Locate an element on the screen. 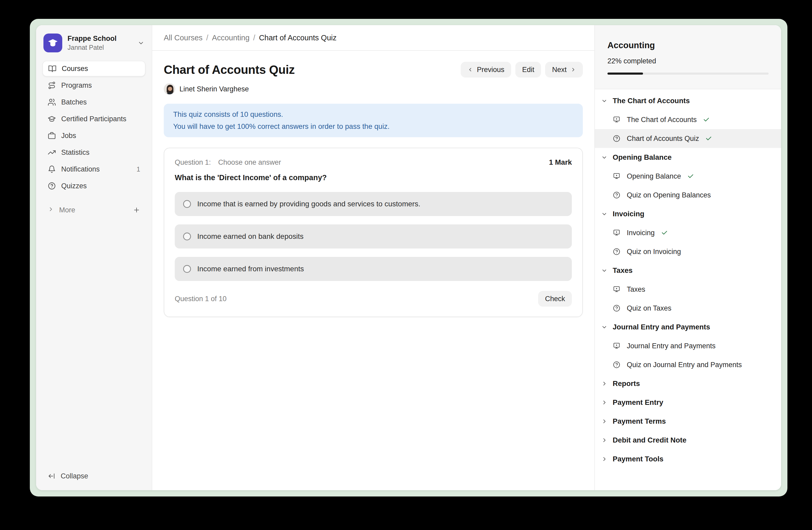 Image resolution: width=812 pixels, height=530 pixels. outline-progress-fill is located at coordinates (625, 74).